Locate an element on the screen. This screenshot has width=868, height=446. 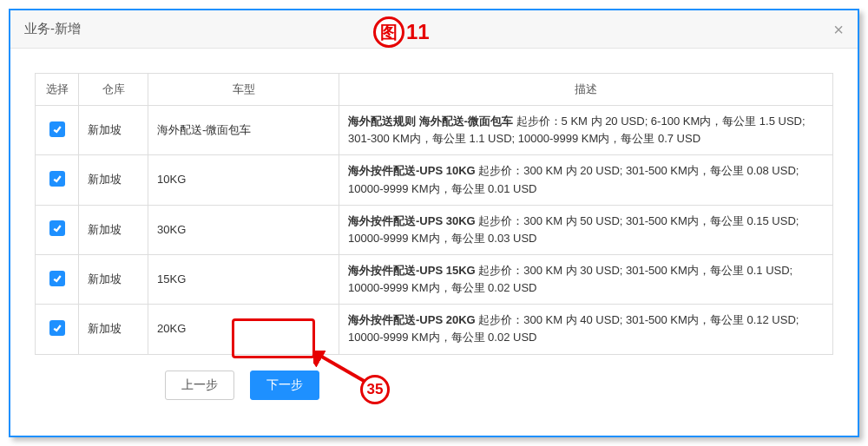
col-desc: 描述 is located at coordinates (587, 90).